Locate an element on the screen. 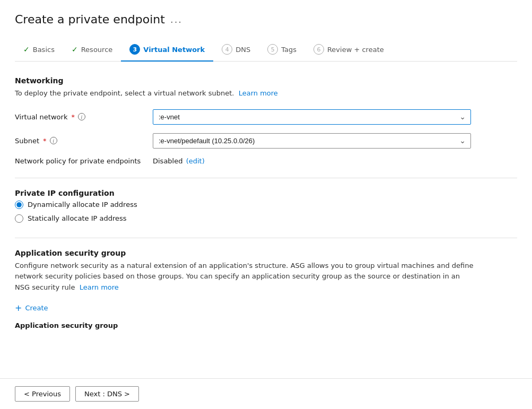  tab-dns-label: DNS is located at coordinates (243, 50).